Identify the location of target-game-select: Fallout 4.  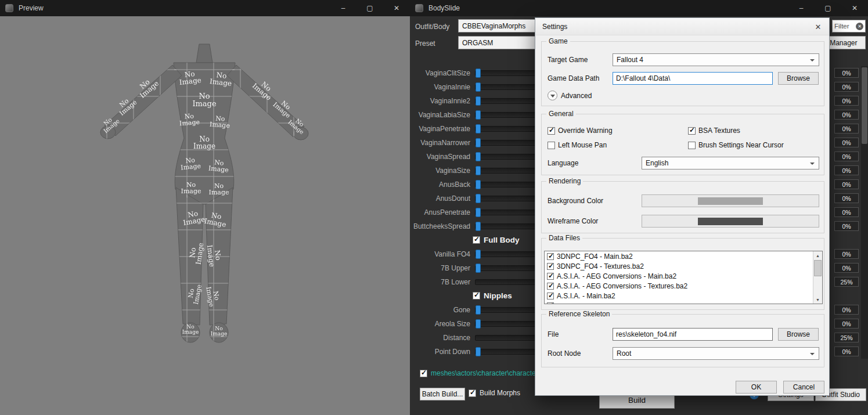
(716, 60).